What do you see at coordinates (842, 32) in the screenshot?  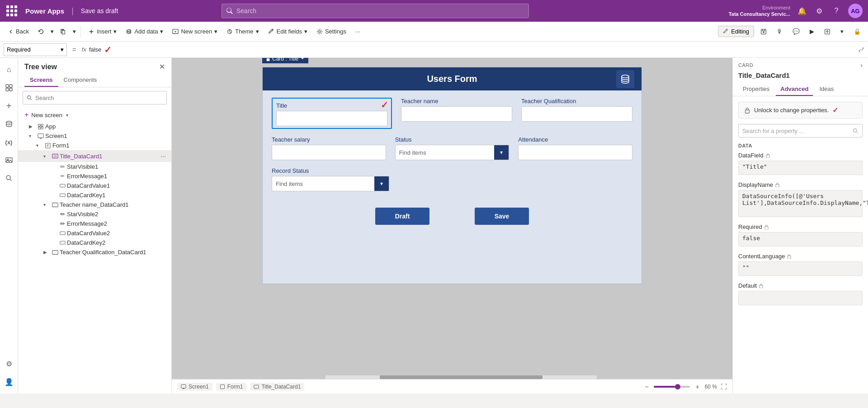 I see `dropdown-arrow-button: ▾` at bounding box center [842, 32].